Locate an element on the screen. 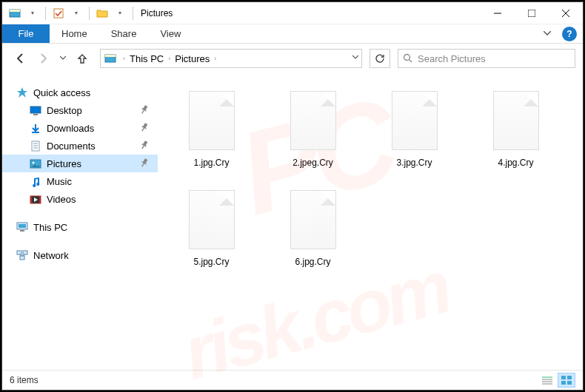 The image size is (585, 392). desktop-icon is located at coordinates (36, 110).